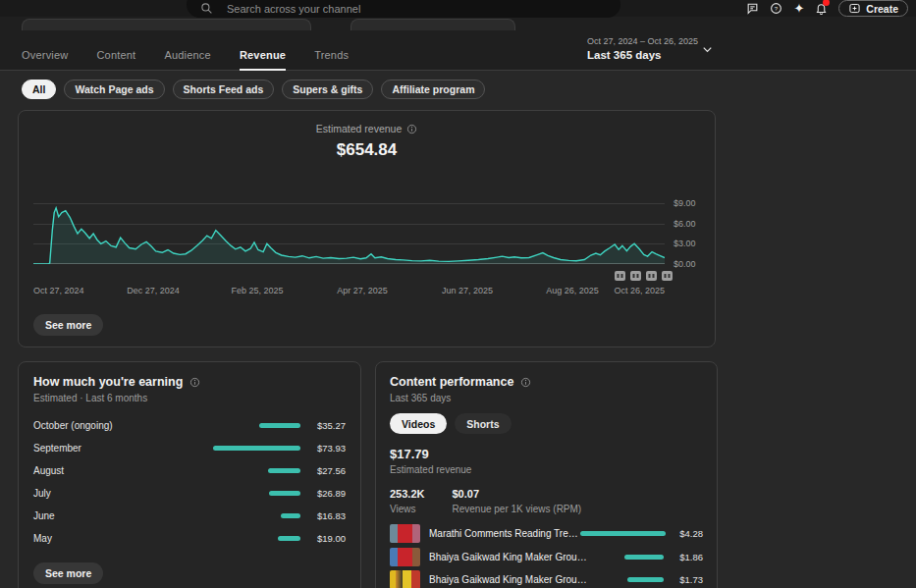 The width and height of the screenshot is (916, 588). Describe the element at coordinates (189, 482) in the screenshot. I see `earnings-rows: October (ongoing) $35.27 September $73.9…` at that location.